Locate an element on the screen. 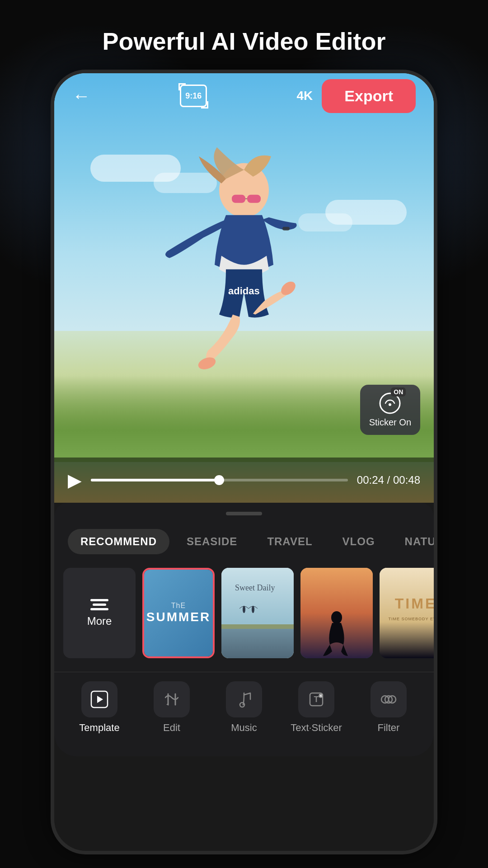  quality-badge: 4K is located at coordinates (305, 96).